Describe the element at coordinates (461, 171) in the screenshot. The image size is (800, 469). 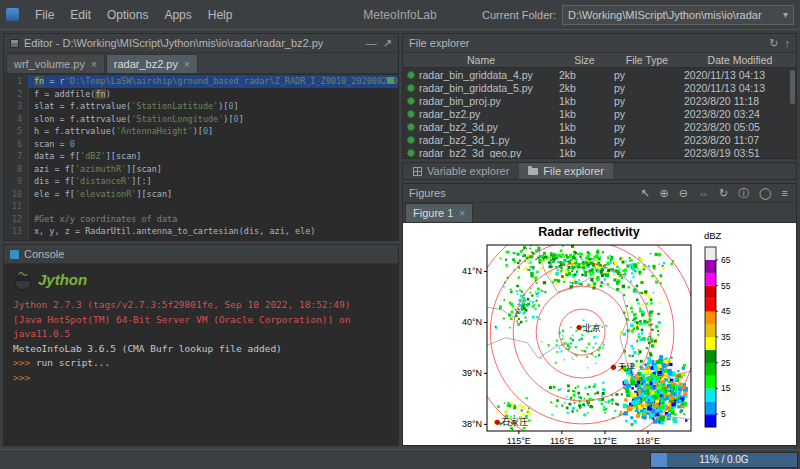
I see `tab-variable-explorer: Variable explorer` at that location.